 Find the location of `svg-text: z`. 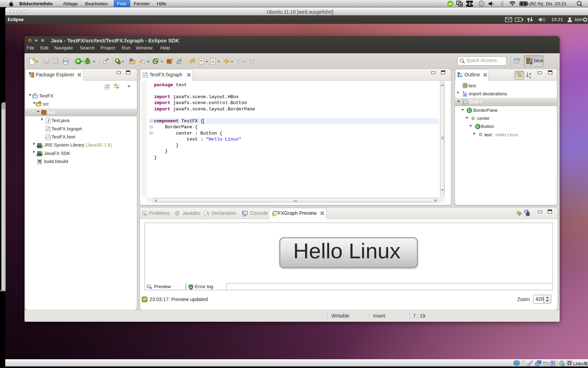

svg-text: z is located at coordinates (530, 77).